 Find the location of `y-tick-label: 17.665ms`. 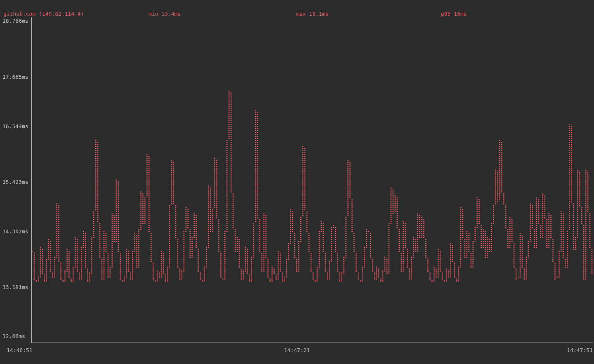

y-tick-label: 17.665ms is located at coordinates (16, 77).